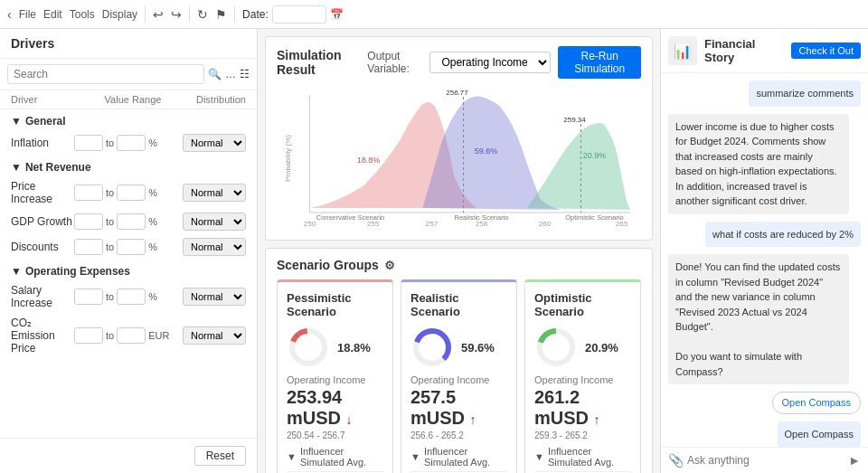 Image resolution: width=868 pixels, height=473 pixels. I want to click on redo-icon: ↪, so click(176, 14).